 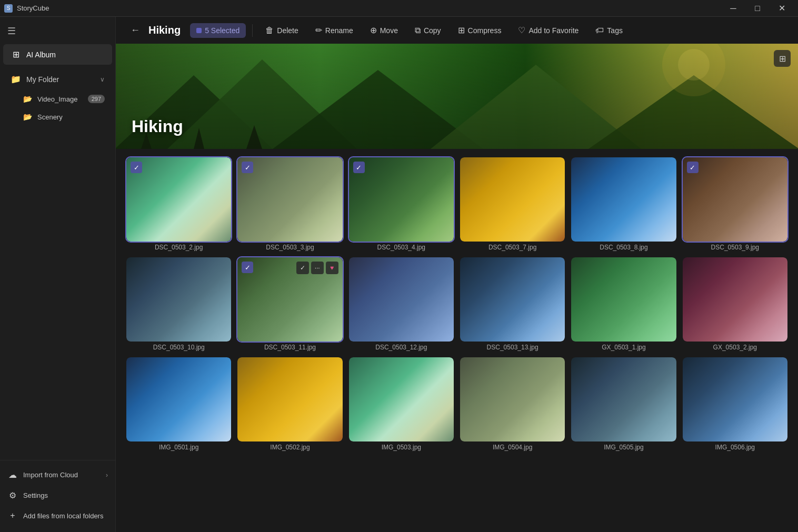 I want to click on tags-button: 🏷 Tags, so click(x=609, y=31).